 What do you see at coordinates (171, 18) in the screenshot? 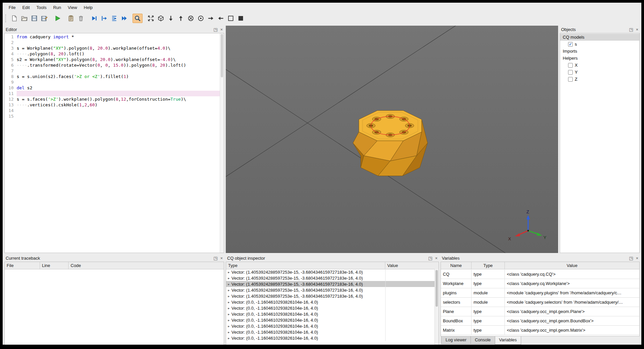
I see `view-down-button` at bounding box center [171, 18].